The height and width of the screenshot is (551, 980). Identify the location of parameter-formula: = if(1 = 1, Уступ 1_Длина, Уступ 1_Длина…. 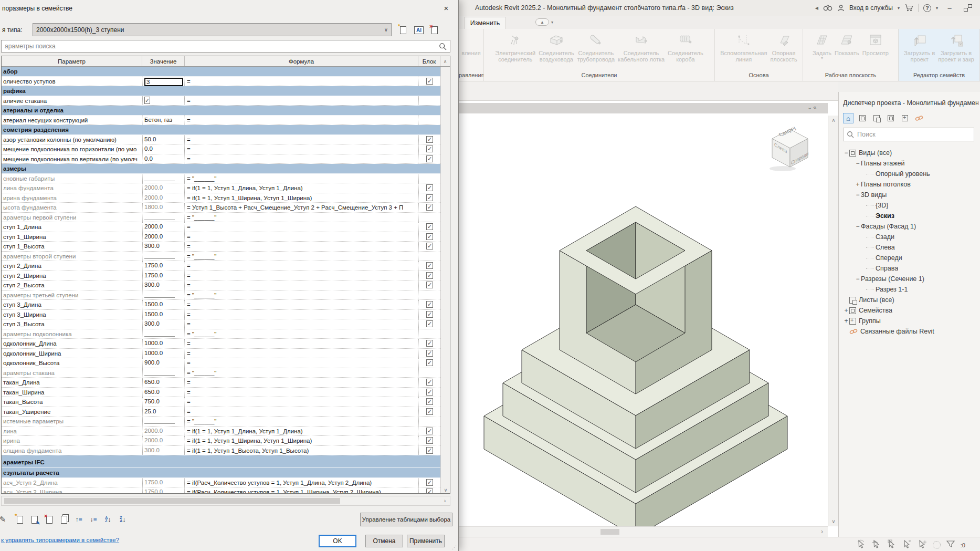
(301, 188).